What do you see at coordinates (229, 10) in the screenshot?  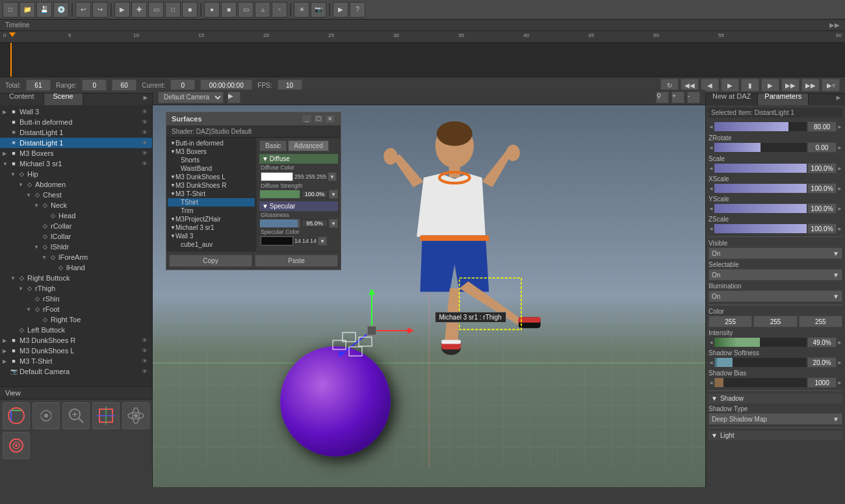 I see `cube-tool: ■` at bounding box center [229, 10].